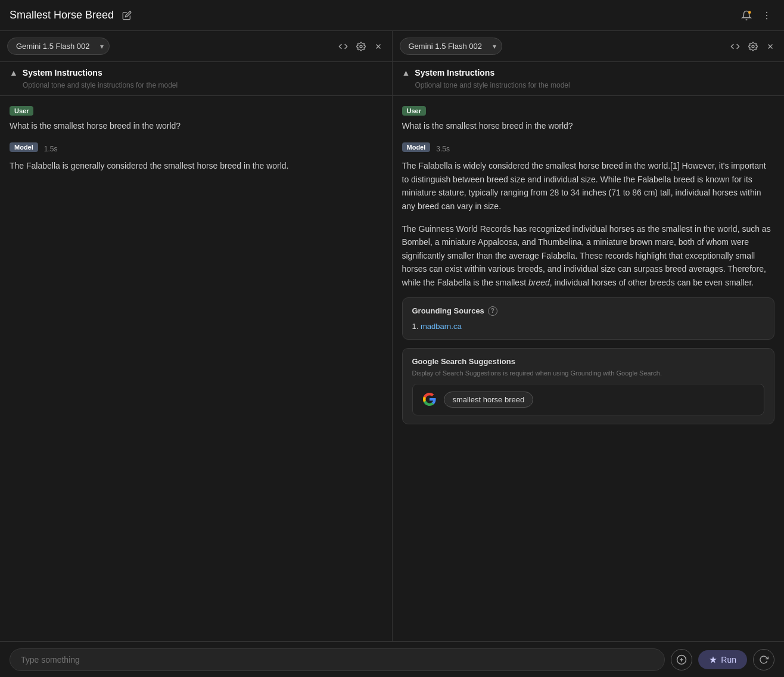 The width and height of the screenshot is (784, 677). I want to click on model-select-right: Gemini 1.5 Flash 002 Gemini 1.5 Pro 002 …, so click(451, 46).